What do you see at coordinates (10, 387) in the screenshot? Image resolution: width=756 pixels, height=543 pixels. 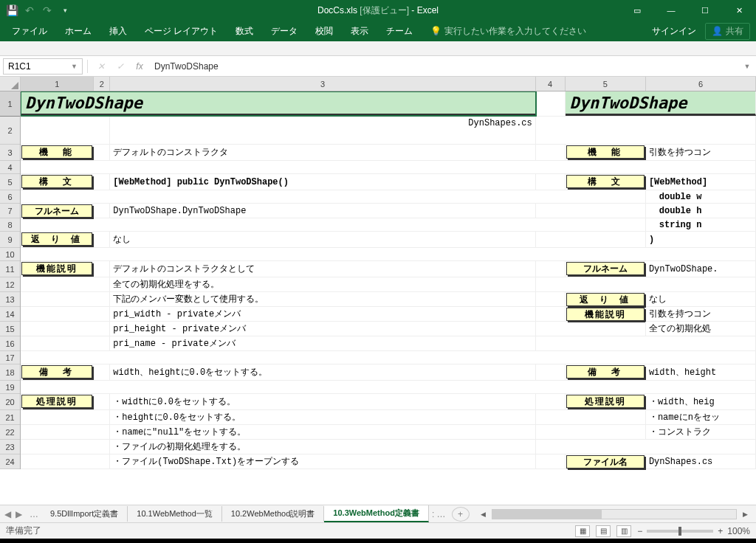 I see `row-header-19: 19` at bounding box center [10, 387].